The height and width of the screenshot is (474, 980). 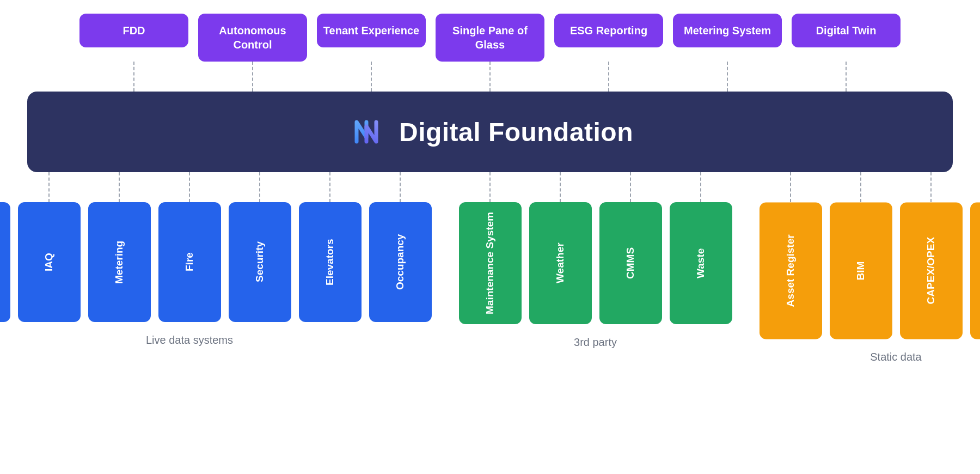 I want to click on bottom-boxes-third-party: Maintenance SystemWeatherCMMSWaste, so click(x=596, y=263).